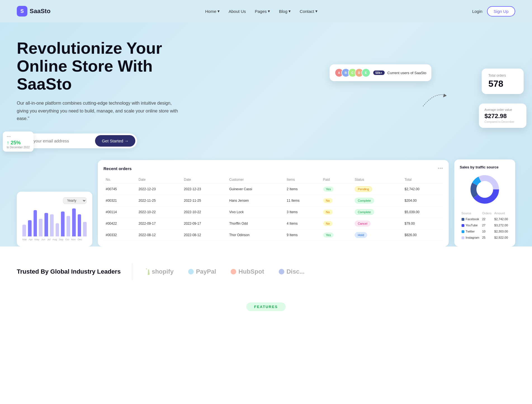  I want to click on logo-text: SaaSto, so click(40, 11).